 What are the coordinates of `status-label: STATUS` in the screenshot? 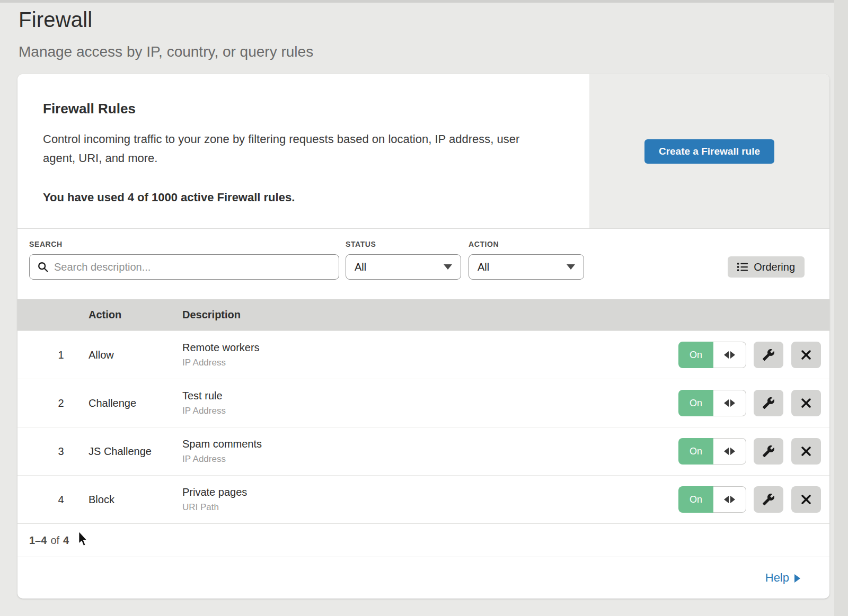 It's located at (403, 244).